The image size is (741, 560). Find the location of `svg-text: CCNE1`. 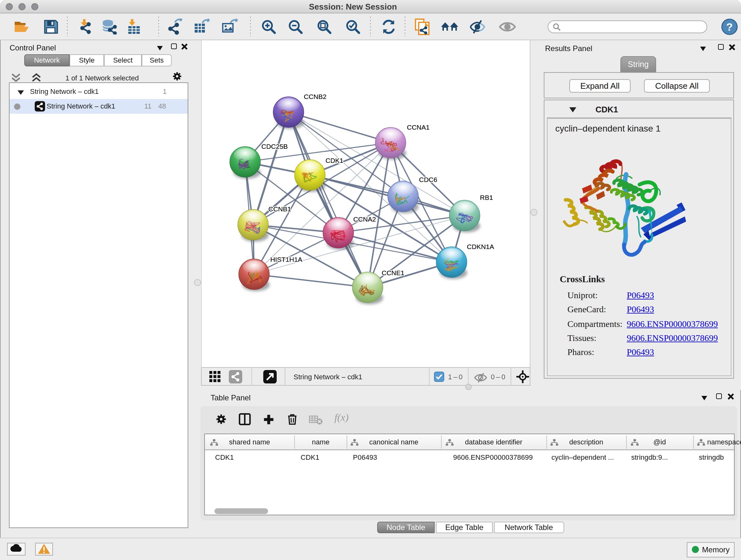

svg-text: CCNE1 is located at coordinates (393, 273).